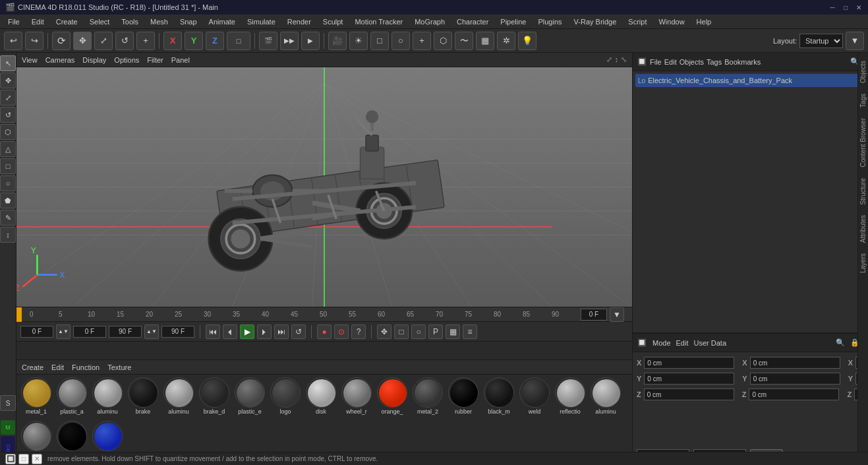  I want to click on menu-item-plugins: Plugins, so click(550, 22).